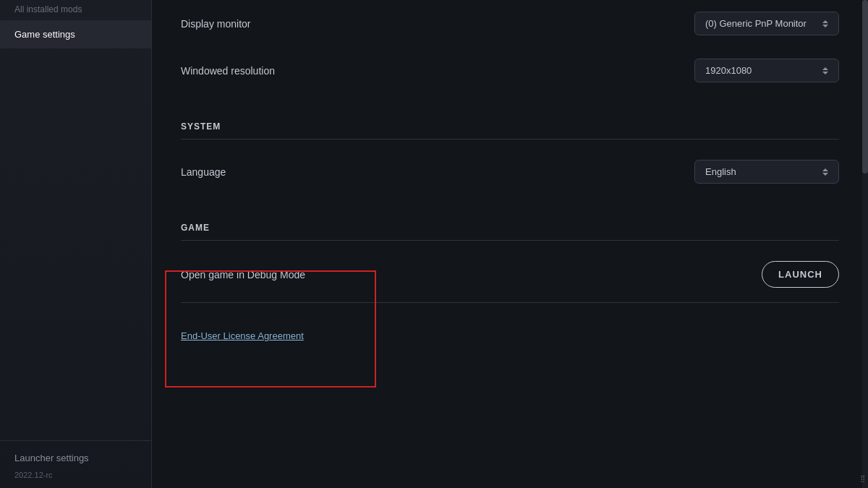 The width and height of the screenshot is (868, 488). I want to click on game-section-header: GAME, so click(510, 230).